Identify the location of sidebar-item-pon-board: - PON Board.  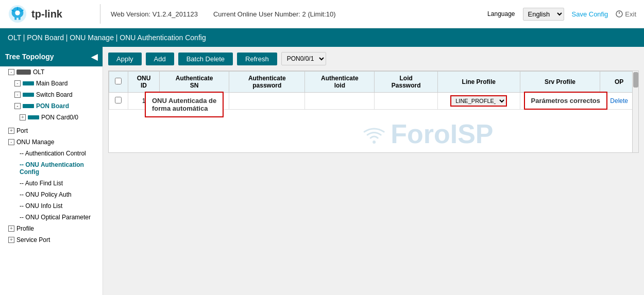
(52, 106).